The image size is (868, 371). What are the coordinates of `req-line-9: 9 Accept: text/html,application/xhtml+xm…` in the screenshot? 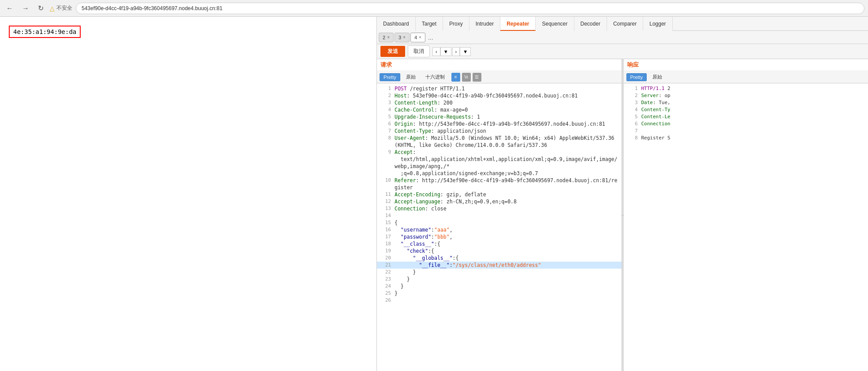 It's located at (499, 163).